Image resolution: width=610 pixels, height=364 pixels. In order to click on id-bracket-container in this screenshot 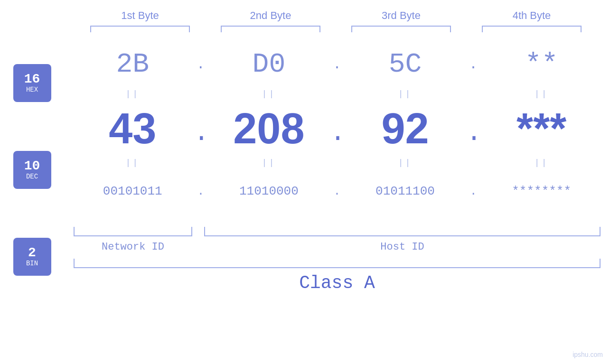, I will do `click(337, 227)`.